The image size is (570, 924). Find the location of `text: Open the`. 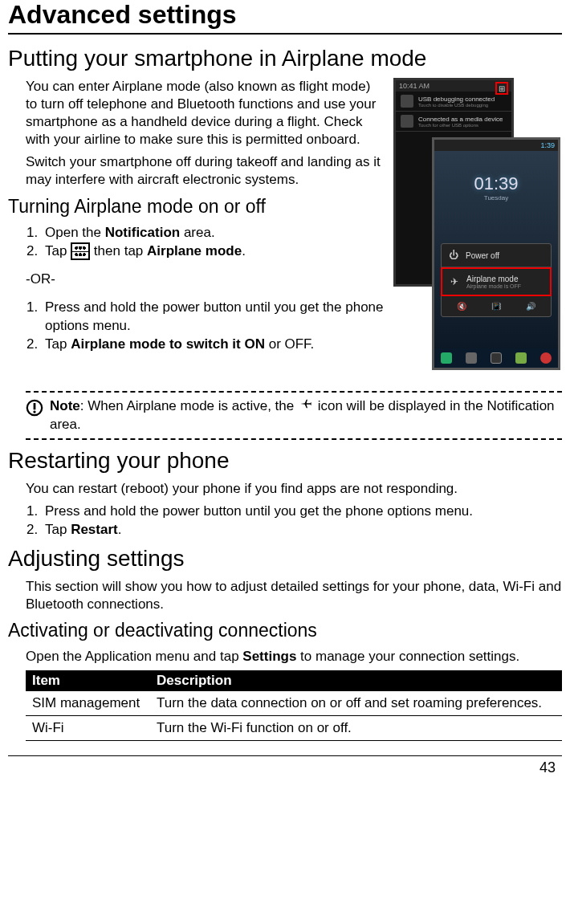

text: Open the is located at coordinates (75, 233).